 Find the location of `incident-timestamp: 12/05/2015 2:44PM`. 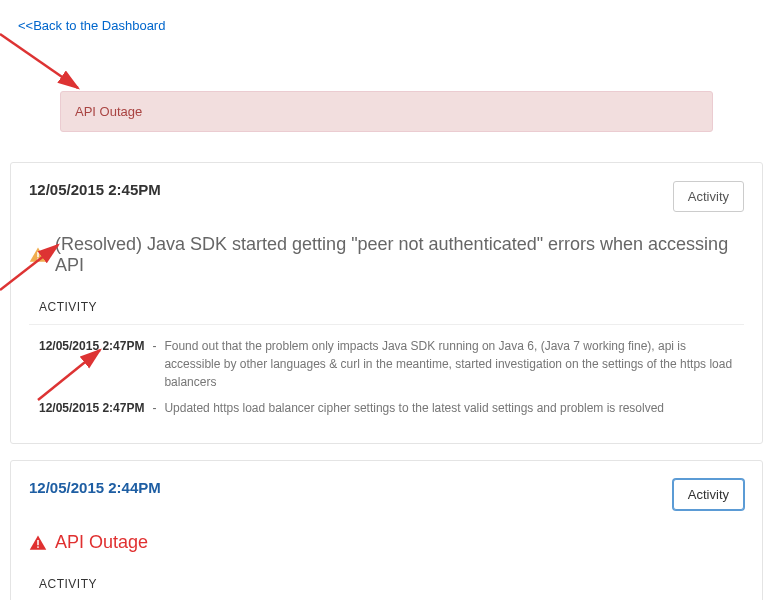

incident-timestamp: 12/05/2015 2:44PM is located at coordinates (95, 488).